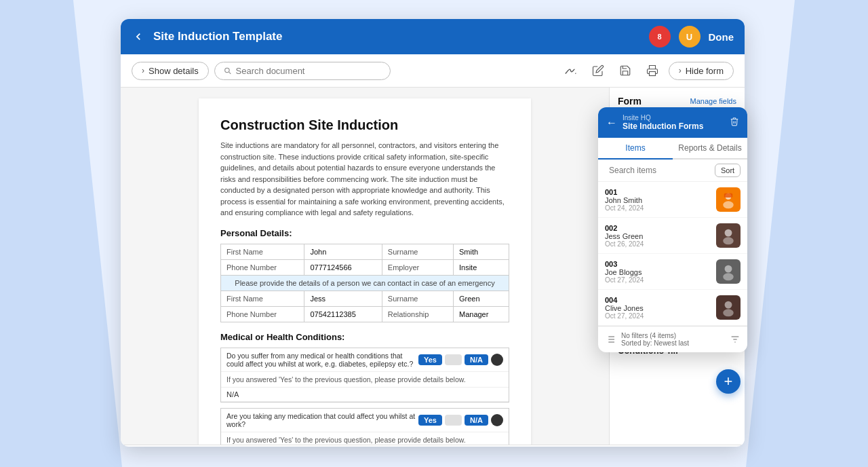 Image resolution: width=868 pixels, height=467 pixels. I want to click on flyout-panel: ← Insite HQ Site Induction Forms Items R…, so click(673, 229).